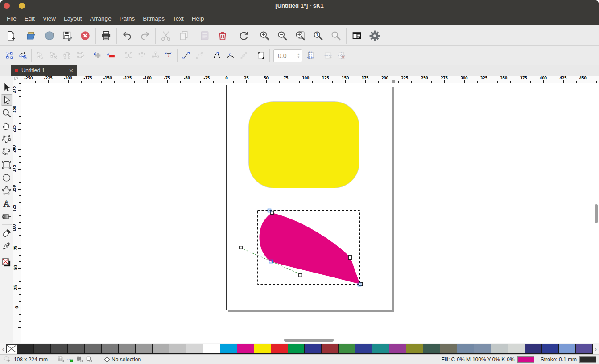 The image size is (599, 364). Describe the element at coordinates (3, 349) in the screenshot. I see `palette-scroll-left-button: ‹` at that location.